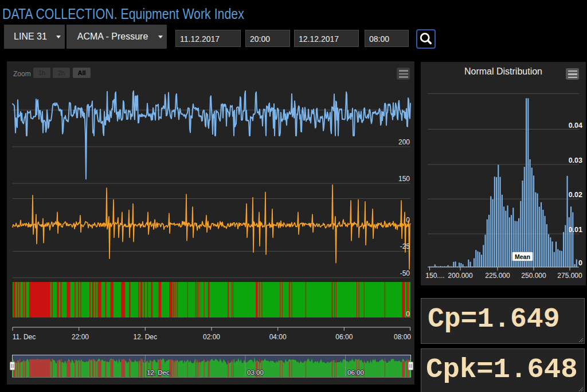 This screenshot has height=392, width=587. I want to click on svg-text: 250.000, so click(534, 276).